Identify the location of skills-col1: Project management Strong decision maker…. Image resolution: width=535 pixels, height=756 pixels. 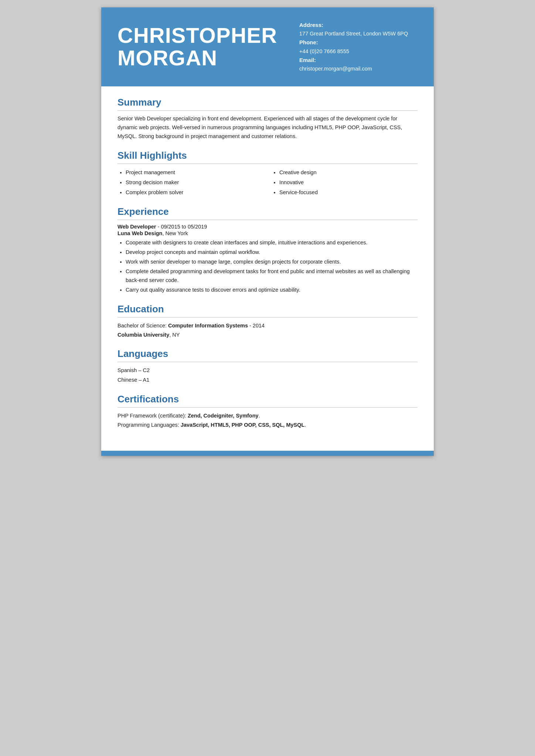
(191, 182).